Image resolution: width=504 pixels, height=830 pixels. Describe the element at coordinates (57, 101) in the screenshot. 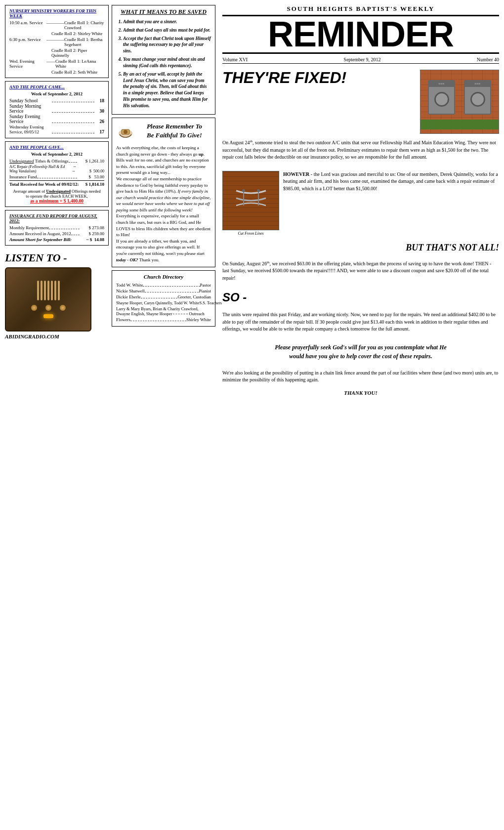

I see `came-row-1: Sunday School 18` at that location.